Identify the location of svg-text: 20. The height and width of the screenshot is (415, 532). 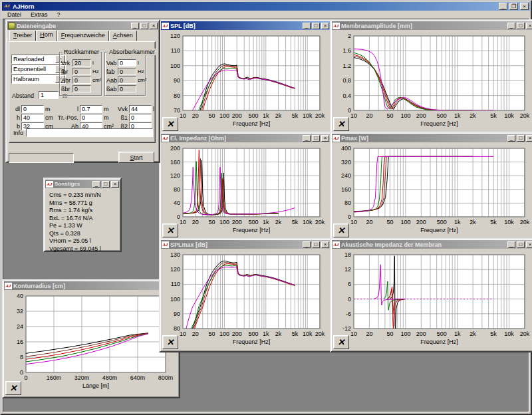
(369, 222).